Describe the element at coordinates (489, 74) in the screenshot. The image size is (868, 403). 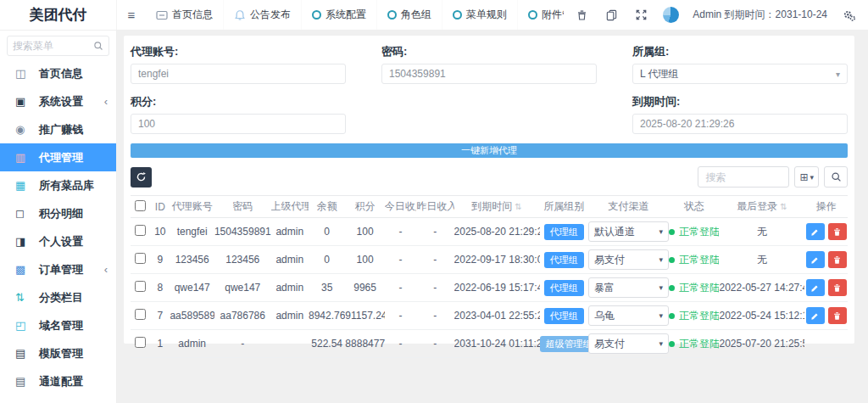
I see `password-input` at that location.